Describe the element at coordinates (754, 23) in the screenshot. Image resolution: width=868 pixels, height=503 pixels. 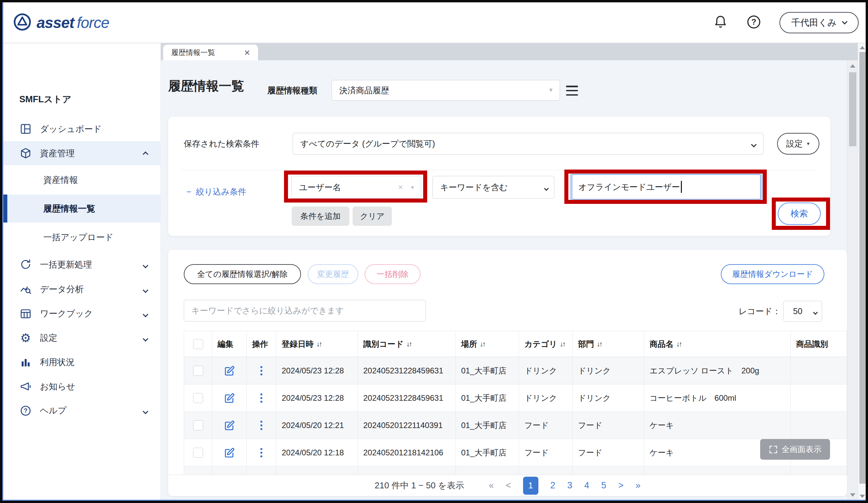
I see `help-icon: ?` at that location.